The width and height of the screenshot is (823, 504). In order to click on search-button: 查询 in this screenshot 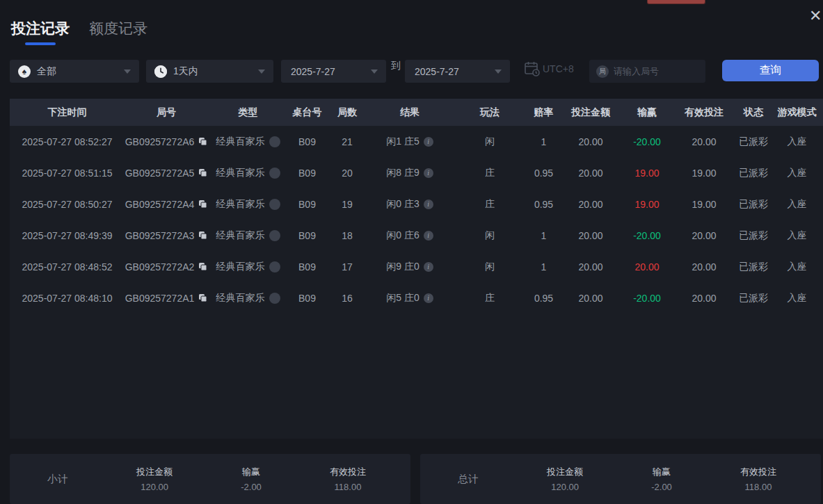, I will do `click(771, 71)`.